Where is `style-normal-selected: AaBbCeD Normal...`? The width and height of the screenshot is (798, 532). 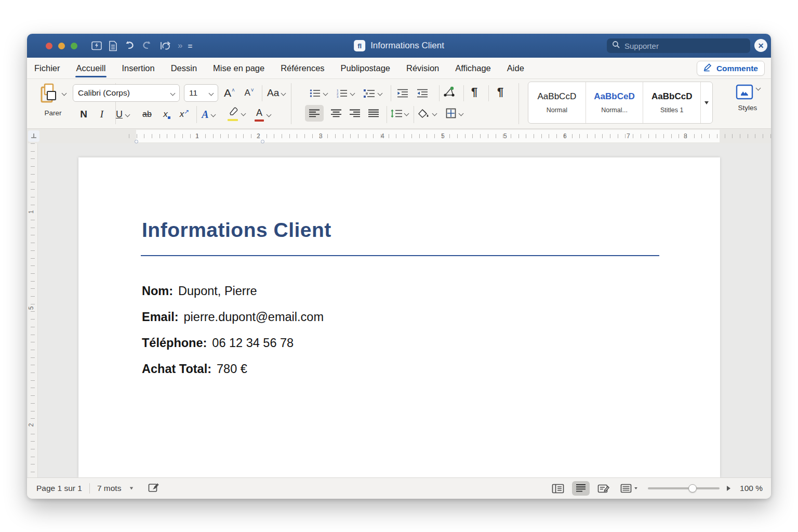
style-normal-selected: AaBbCeD Normal... is located at coordinates (615, 103).